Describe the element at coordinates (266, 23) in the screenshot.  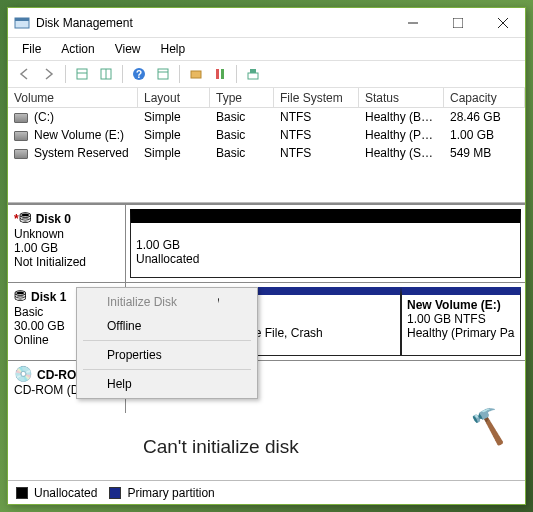
I see `titlebar: Disk Management` at that location.